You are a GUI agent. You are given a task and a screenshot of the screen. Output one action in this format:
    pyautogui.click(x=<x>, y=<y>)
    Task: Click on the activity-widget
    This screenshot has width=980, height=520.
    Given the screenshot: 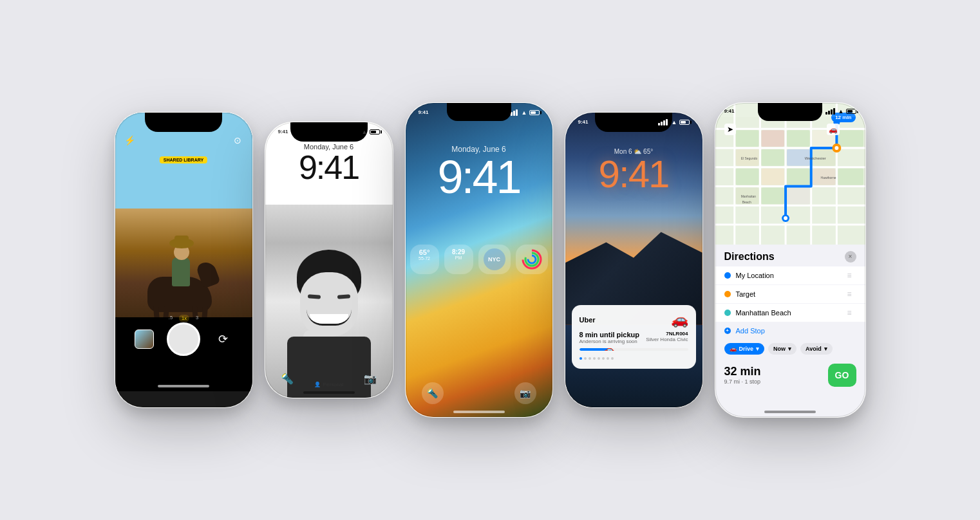 What is the action you would take?
    pyautogui.click(x=532, y=259)
    